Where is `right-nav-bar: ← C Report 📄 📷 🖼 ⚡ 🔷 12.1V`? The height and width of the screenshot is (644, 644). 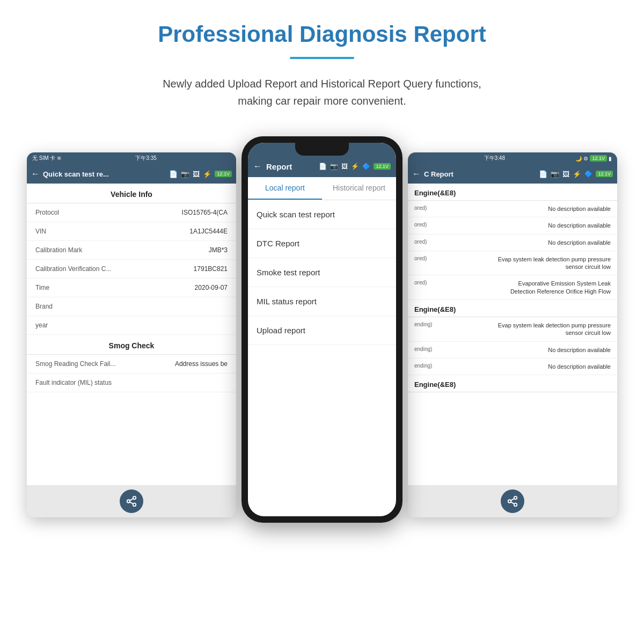
right-nav-bar: ← C Report 📄 📷 🖼 ⚡ 🔷 12.1V is located at coordinates (513, 174).